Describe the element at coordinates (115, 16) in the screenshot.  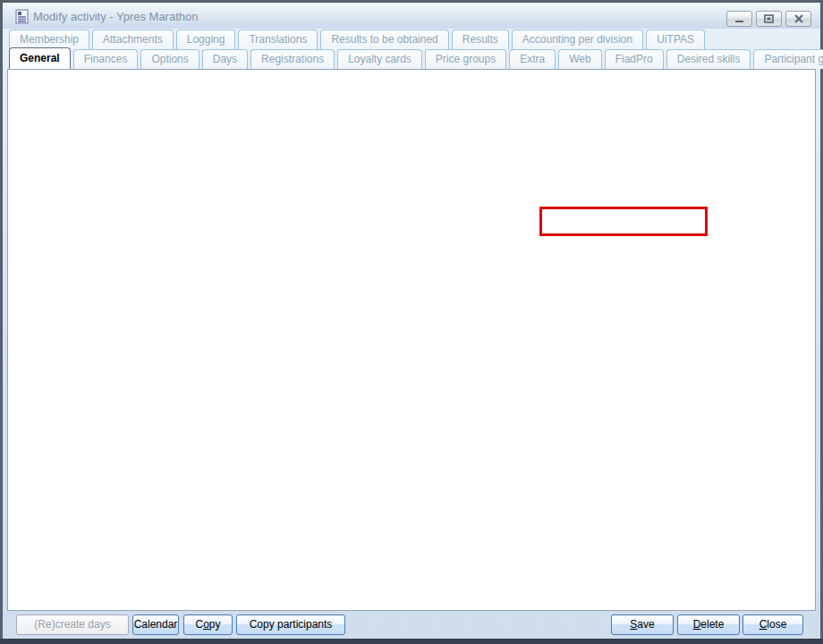
I see `window-title: Modify activity - Ypres Marathon` at that location.